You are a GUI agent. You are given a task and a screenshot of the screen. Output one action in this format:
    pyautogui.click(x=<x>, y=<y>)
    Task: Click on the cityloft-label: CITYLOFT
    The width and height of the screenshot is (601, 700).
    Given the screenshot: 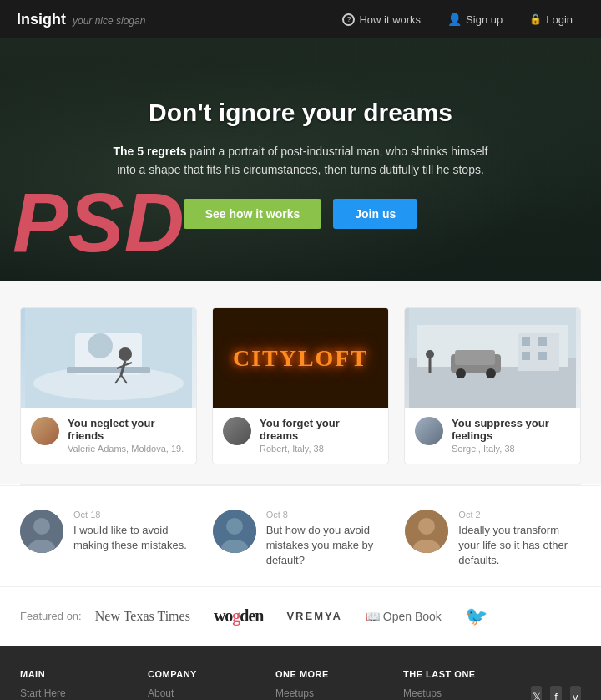 What is the action you would take?
    pyautogui.click(x=300, y=358)
    